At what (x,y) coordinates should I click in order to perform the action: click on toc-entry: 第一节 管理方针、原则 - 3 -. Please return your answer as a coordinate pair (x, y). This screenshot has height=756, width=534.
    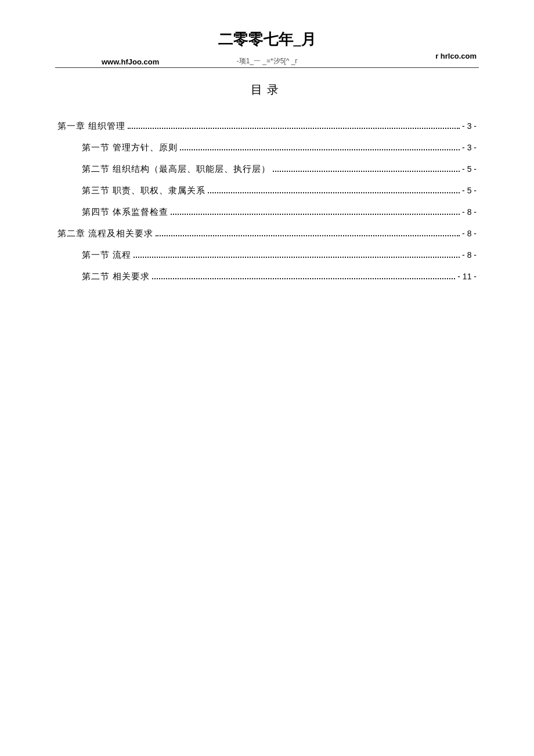
    Looking at the image, I should click on (267, 147).